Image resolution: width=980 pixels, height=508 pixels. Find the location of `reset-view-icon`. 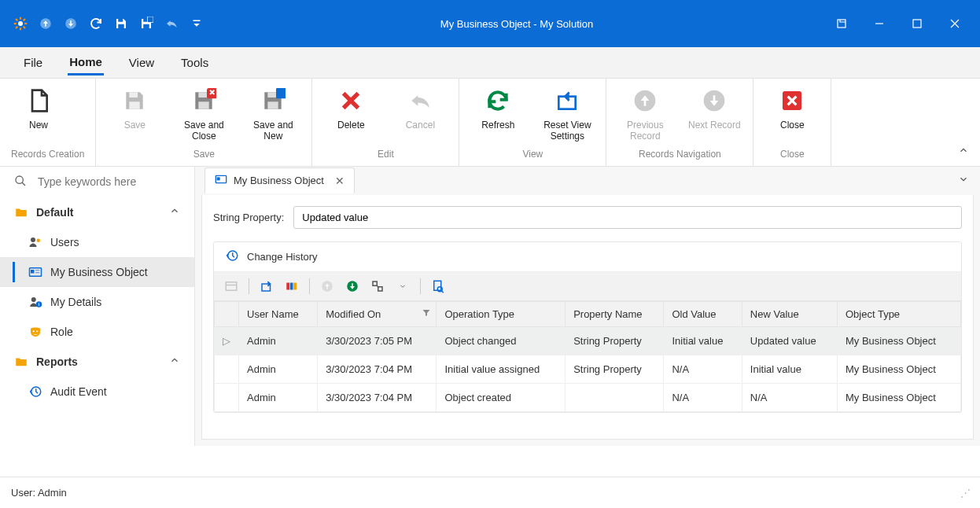

reset-view-icon is located at coordinates (567, 101).